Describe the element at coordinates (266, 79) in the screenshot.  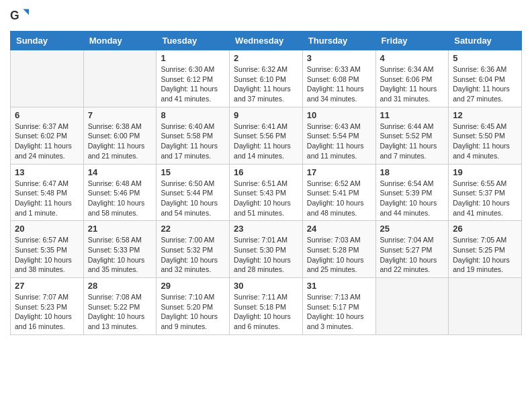
I see `week-row-1: 1Sunrise: 6:30 AM Sunset: 6:12 PM Daylig…` at that location.